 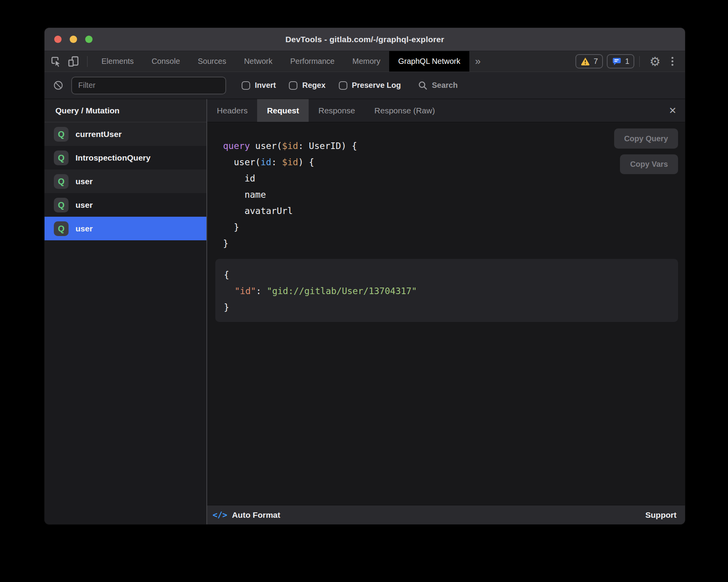 I want to click on panel-footer: </> Auto Format Support, so click(x=446, y=515).